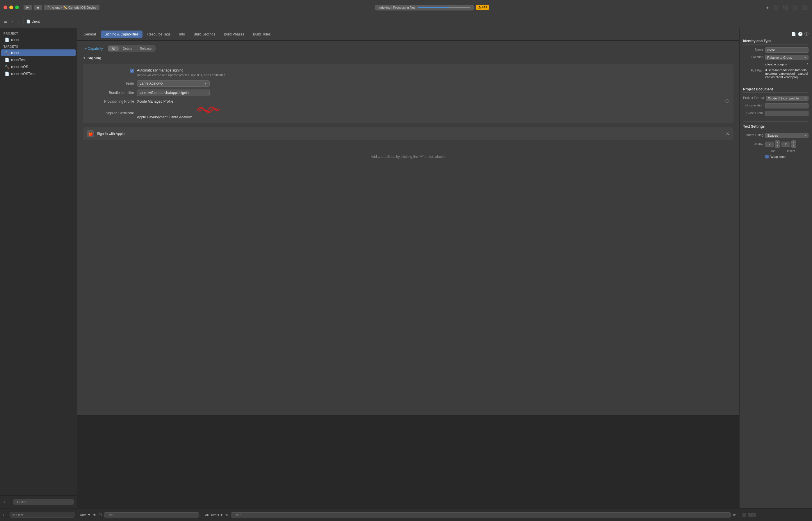 The height and width of the screenshot is (521, 812). What do you see at coordinates (38, 40) in the screenshot?
I see `sidebar-item-project: 📄 client` at bounding box center [38, 40].